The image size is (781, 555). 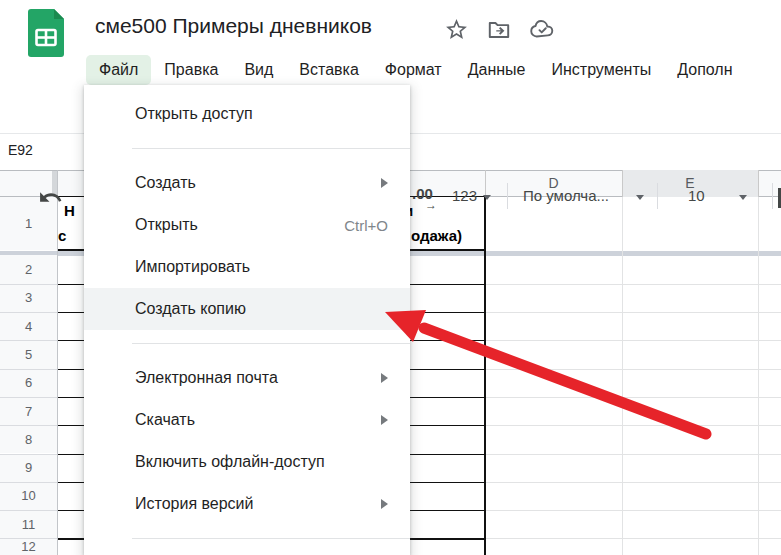 I want to click on menubar-item: Дополн, so click(x=704, y=70).